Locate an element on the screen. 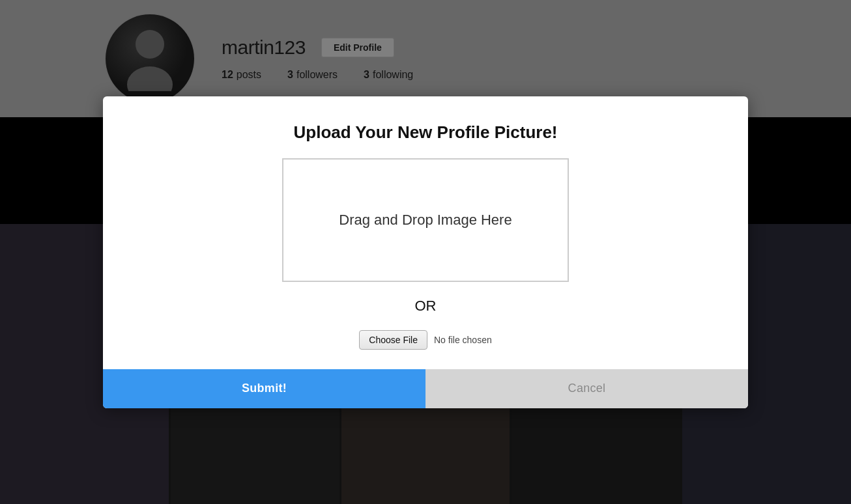 The image size is (851, 504). drop-zone-text: Drag and Drop Image Here is located at coordinates (425, 220).